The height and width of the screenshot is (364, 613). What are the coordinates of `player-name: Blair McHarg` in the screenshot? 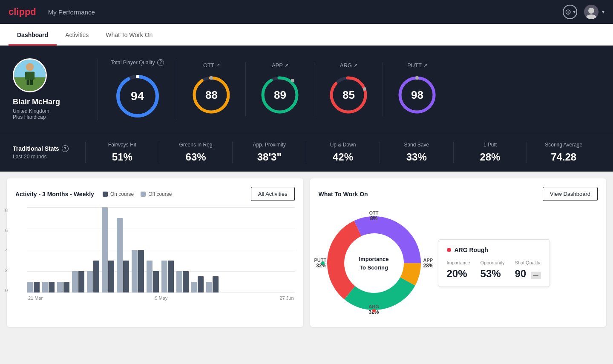 It's located at (37, 102).